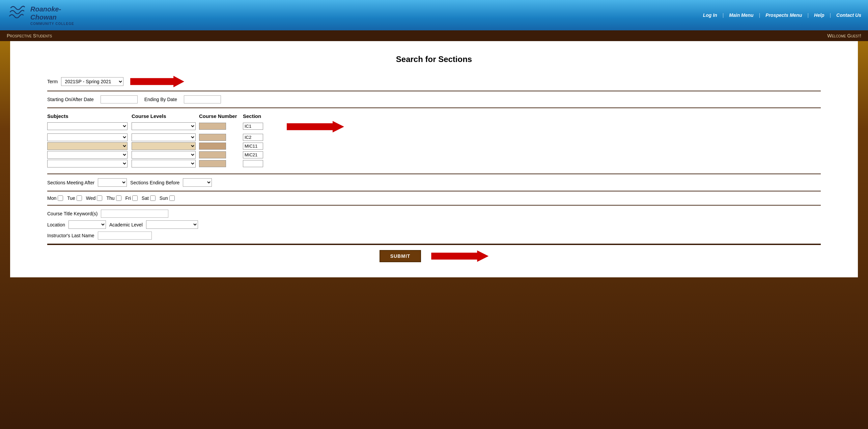  I want to click on nav-prospects-menu: Prospects Menu, so click(784, 15).